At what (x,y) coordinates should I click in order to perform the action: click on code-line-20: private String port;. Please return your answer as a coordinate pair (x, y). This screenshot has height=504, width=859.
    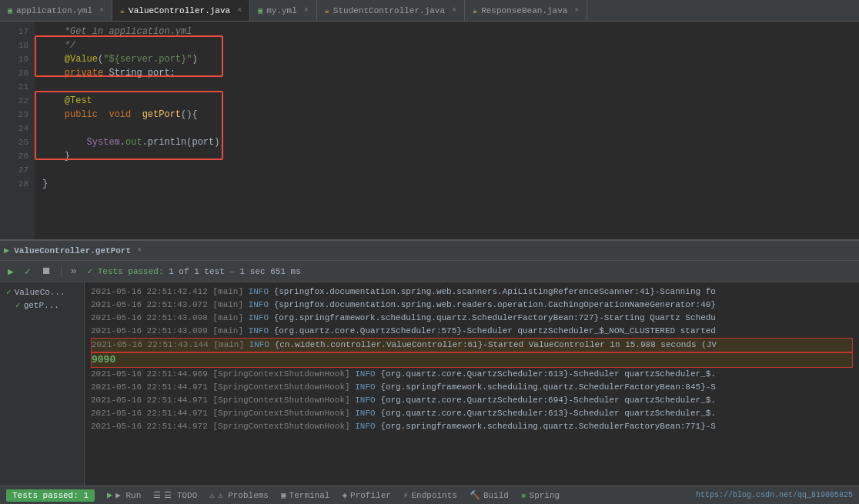
    Looking at the image, I should click on (451, 73).